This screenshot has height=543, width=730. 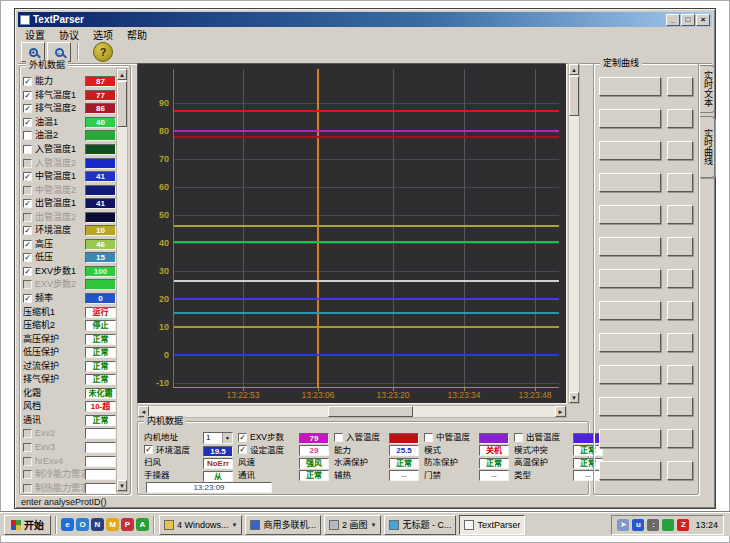 I want to click on help-button: ?, so click(x=103, y=52).